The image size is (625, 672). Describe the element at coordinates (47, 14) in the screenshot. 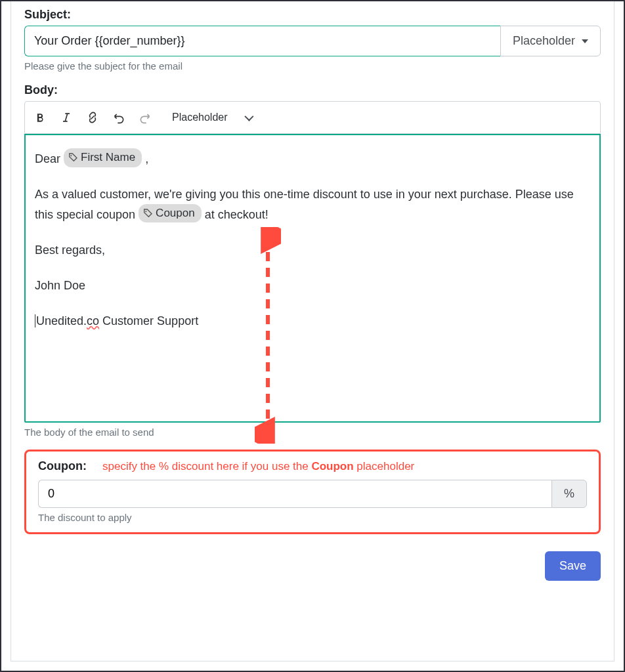

I see `subject-label: Subject:` at that location.